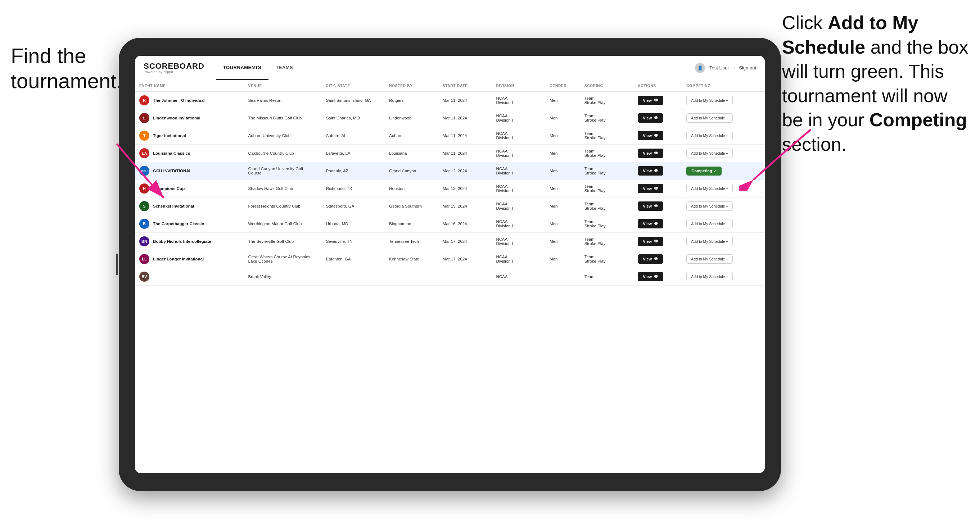  I want to click on col-competing: COMPETING, so click(724, 86).